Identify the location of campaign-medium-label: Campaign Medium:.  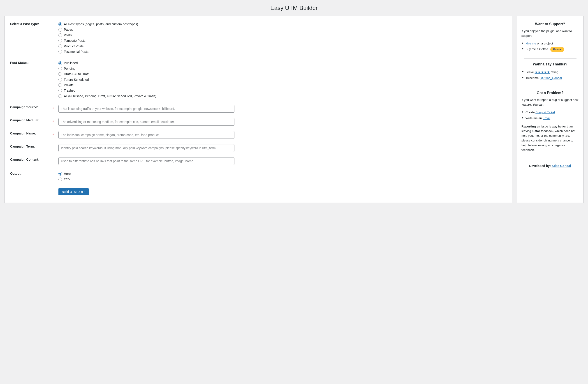
(31, 120).